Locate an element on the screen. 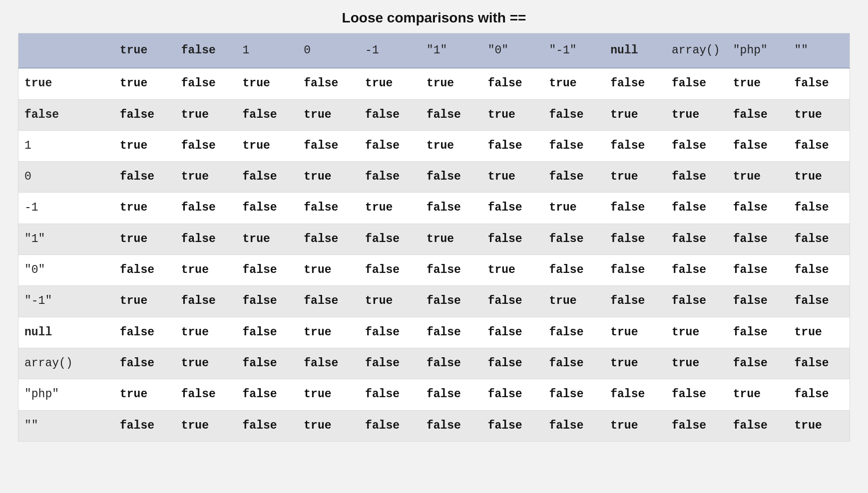  table-head: truefalse10-1"1""0""-1"nullarray()"php""… is located at coordinates (434, 51).